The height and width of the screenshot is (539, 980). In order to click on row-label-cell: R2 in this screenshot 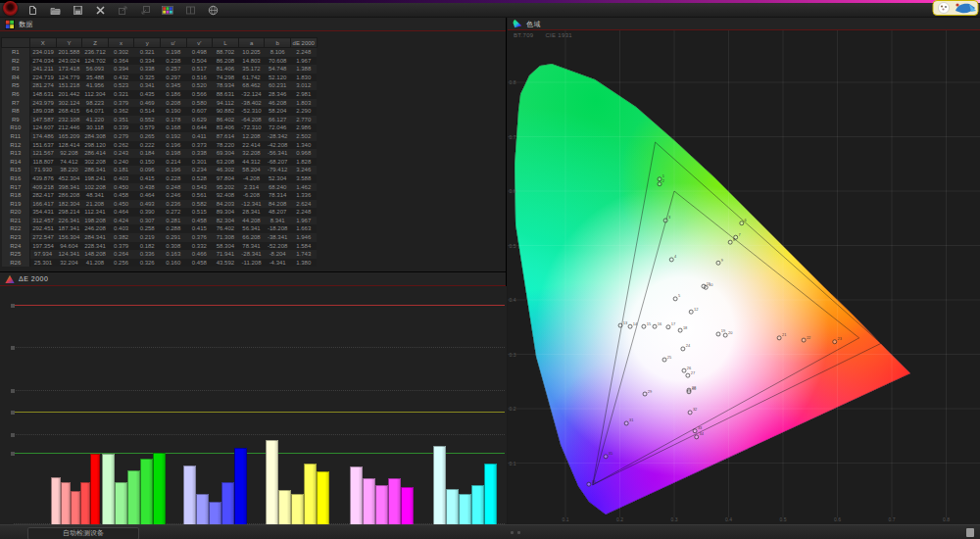, I will do `click(16, 61)`.